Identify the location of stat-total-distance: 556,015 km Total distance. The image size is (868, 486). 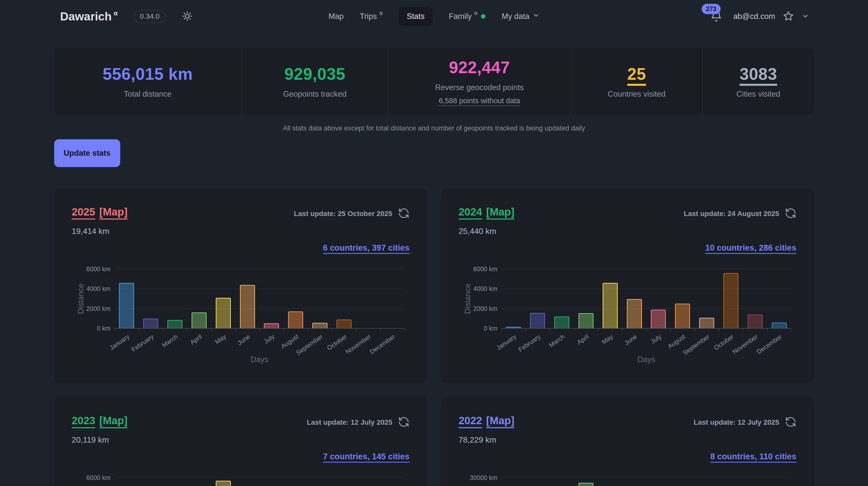
(148, 81).